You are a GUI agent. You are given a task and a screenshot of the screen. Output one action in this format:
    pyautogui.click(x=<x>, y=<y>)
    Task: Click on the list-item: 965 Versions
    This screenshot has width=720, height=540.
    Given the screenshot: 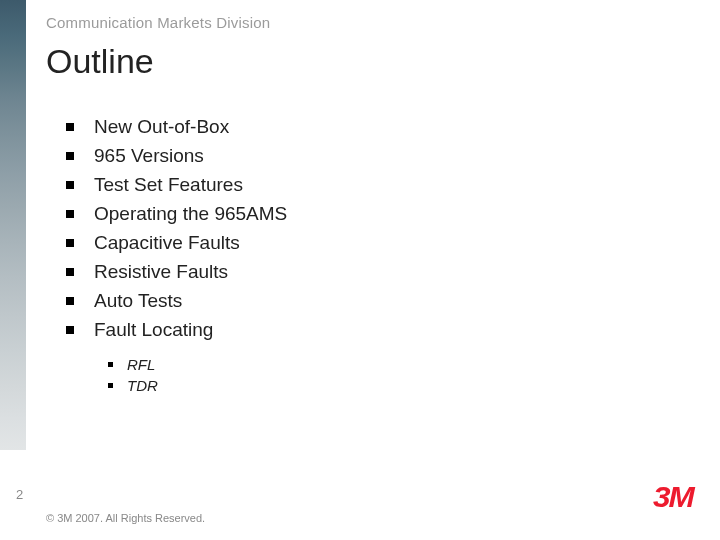 What is the action you would take?
    pyautogui.click(x=176, y=156)
    